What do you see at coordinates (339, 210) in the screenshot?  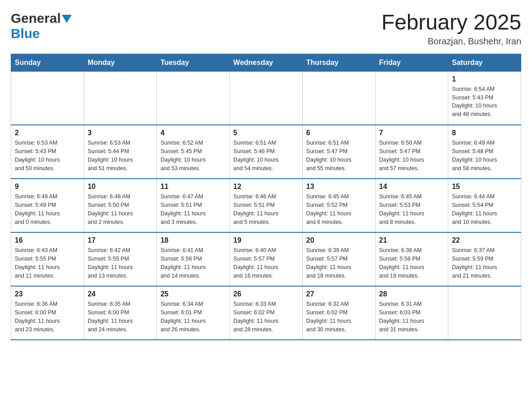 I see `day-info: Sunrise: 6:45 AM Sunset: 5:52 PM Dayligh…` at bounding box center [339, 210].